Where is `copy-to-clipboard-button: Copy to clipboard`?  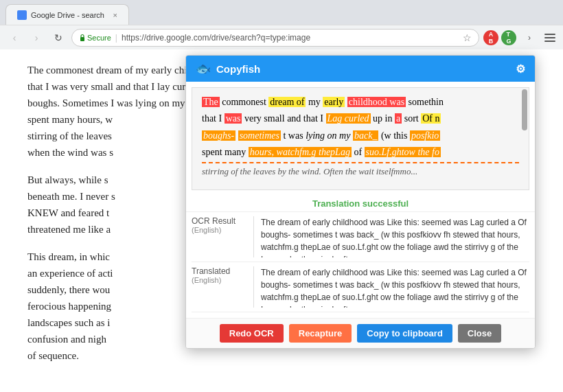 copy-to-clipboard-button: Copy to clipboard is located at coordinates (405, 334).